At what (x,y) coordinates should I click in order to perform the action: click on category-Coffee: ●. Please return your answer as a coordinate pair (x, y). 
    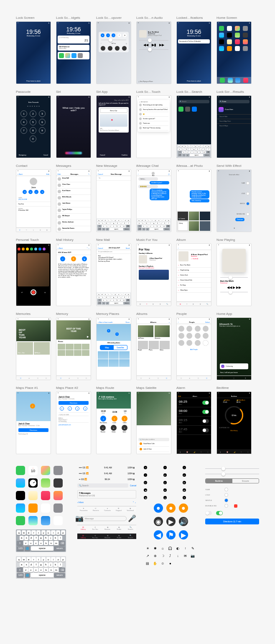
    Looking at the image, I should click on (183, 508).